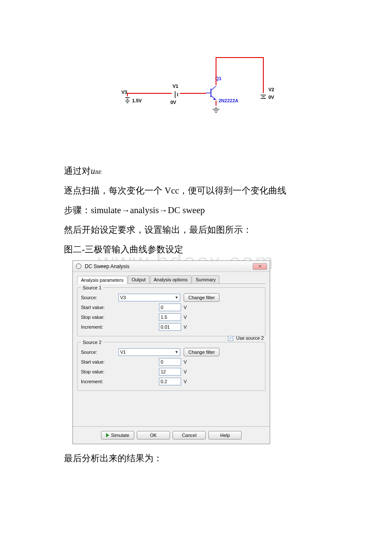 The image size is (392, 555). What do you see at coordinates (118, 435) in the screenshot?
I see `simulate-button: Simulate` at bounding box center [118, 435].